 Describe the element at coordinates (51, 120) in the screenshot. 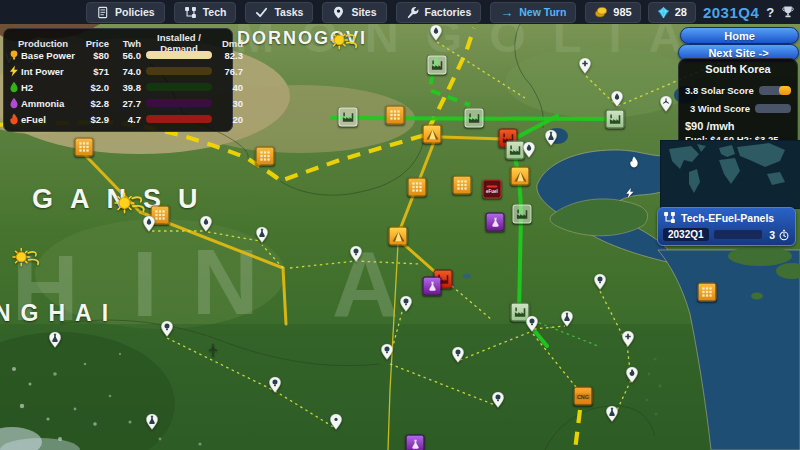

I see `row-name: eFuel` at that location.